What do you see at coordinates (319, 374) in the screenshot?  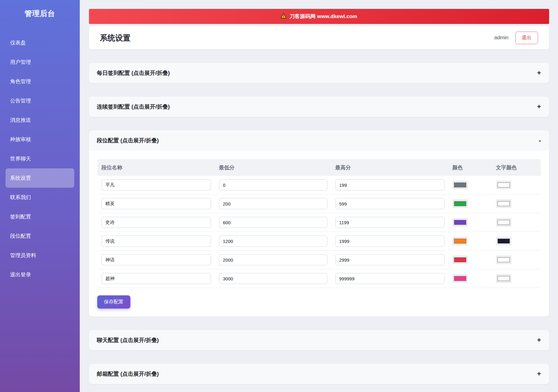 I see `section-mail-config: 邮箱配置 (点击展开/折叠) +` at bounding box center [319, 374].